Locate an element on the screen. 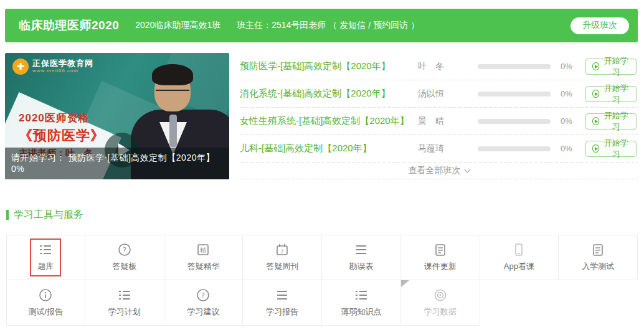 Image resolution: width=644 pixels, height=335 pixels. video-status-overlay: 请开始学习： 预防医学-[基础]高效定制【2020年】 0% is located at coordinates (117, 163).